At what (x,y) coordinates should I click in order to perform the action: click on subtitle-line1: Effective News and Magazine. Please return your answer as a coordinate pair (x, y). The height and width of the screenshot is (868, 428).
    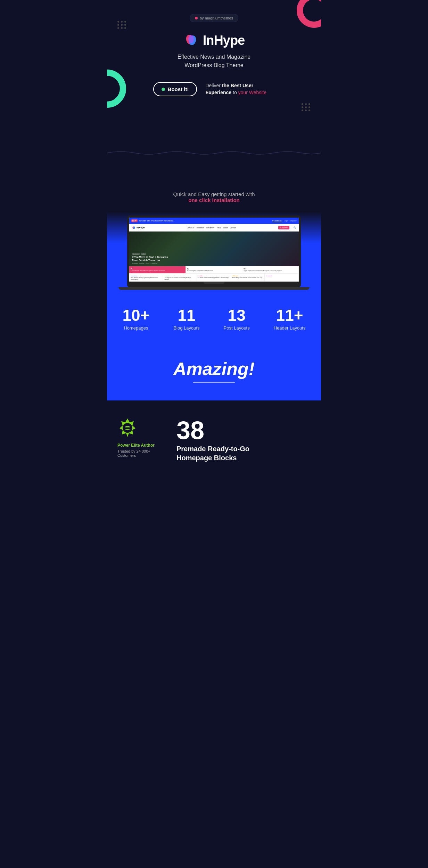
    Looking at the image, I should click on (214, 57).